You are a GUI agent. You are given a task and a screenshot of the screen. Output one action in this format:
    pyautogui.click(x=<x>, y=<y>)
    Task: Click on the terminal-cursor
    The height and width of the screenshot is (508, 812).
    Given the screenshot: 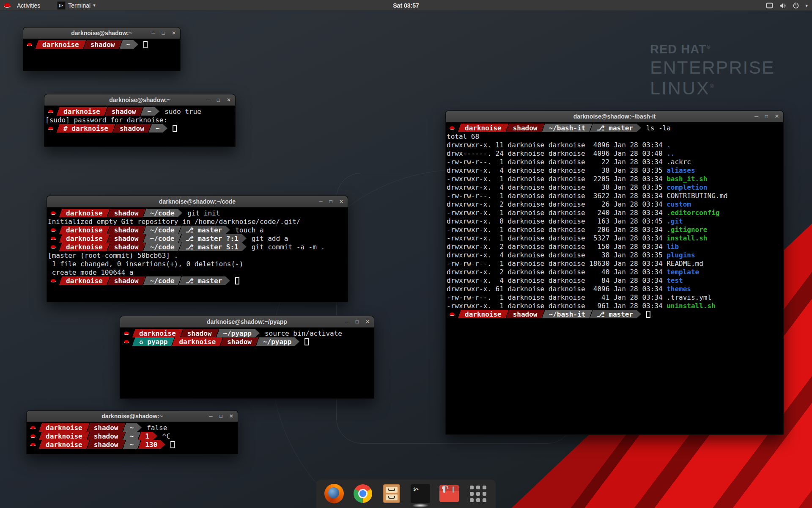 What is the action you would take?
    pyautogui.click(x=307, y=342)
    